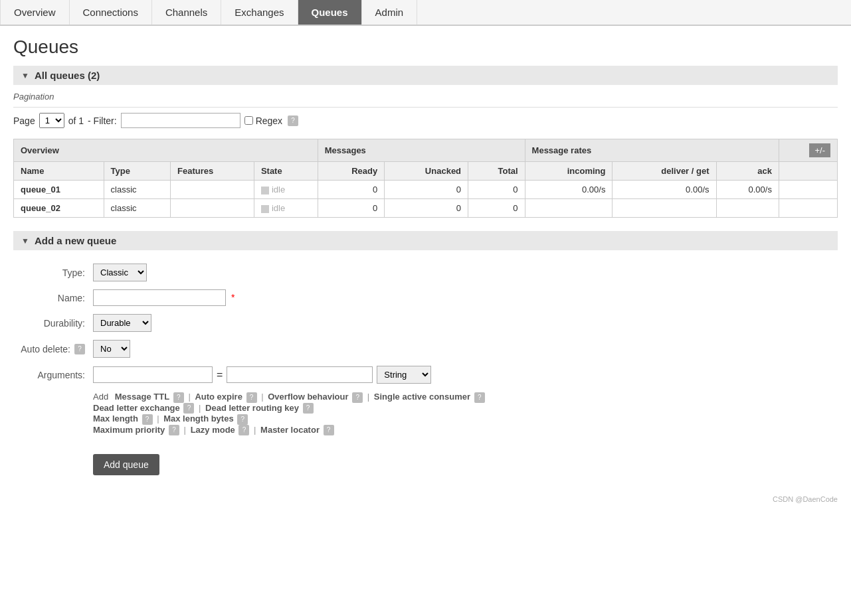 The width and height of the screenshot is (851, 616). I want to click on link-auto-expire: Auto expire, so click(219, 397).